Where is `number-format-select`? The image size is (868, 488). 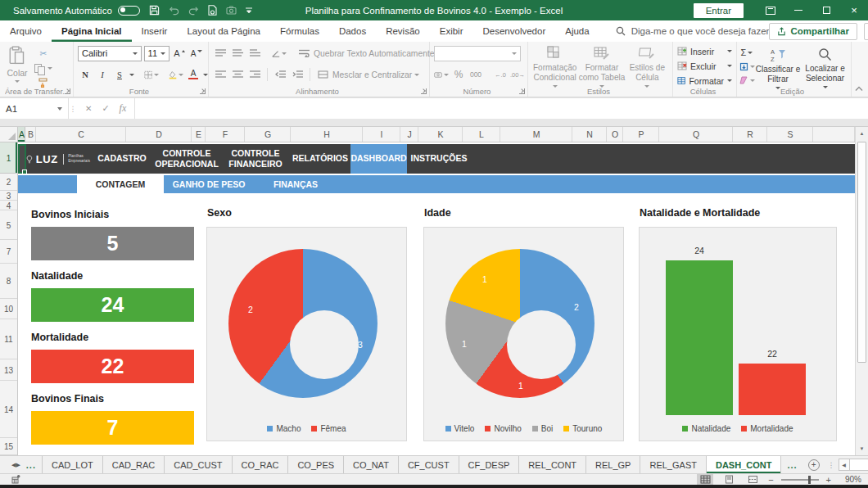 number-format-select is located at coordinates (477, 54).